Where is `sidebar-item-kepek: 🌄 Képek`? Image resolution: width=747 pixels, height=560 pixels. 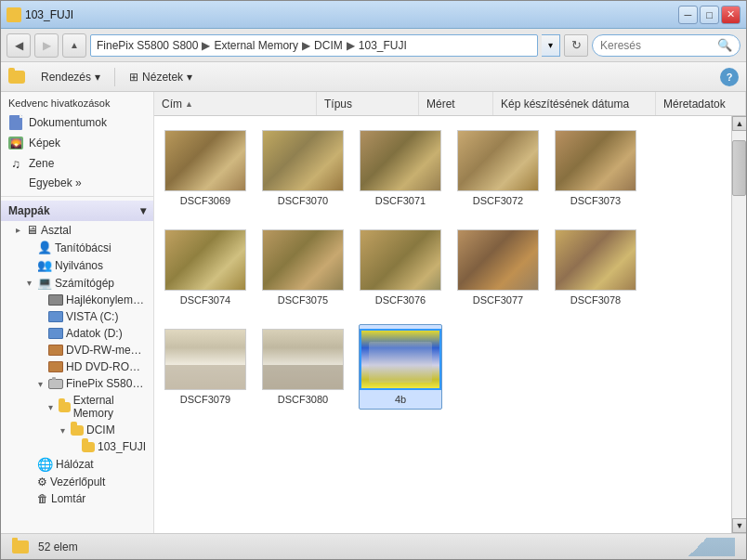
sidebar-item-kepek: 🌄 Képek is located at coordinates (77, 143).